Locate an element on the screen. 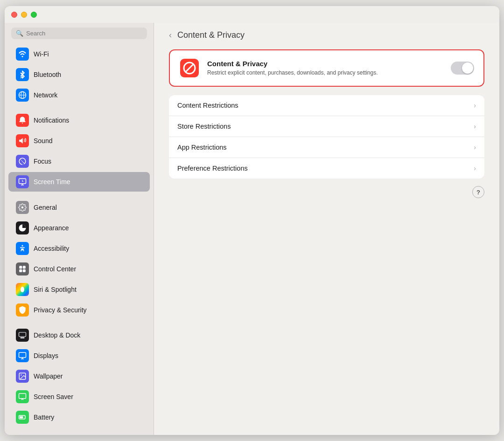 The height and width of the screenshot is (441, 504). sidebar-item-general: General is located at coordinates (79, 207).